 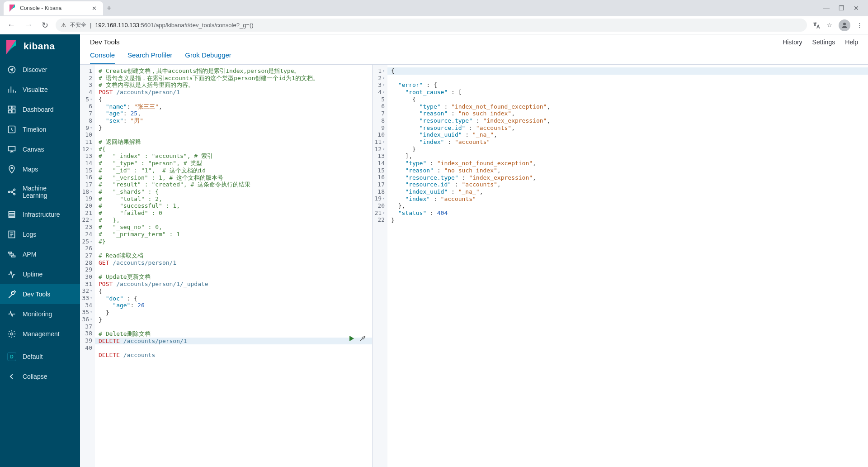 I want to click on infrastructure-icon, so click(x=12, y=214).